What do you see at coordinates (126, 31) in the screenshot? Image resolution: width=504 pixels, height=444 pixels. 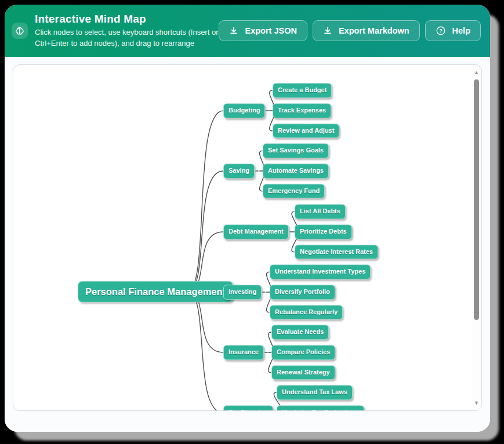 I see `header-text: Interactive Mind Map Click nodes to sele…` at bounding box center [126, 31].